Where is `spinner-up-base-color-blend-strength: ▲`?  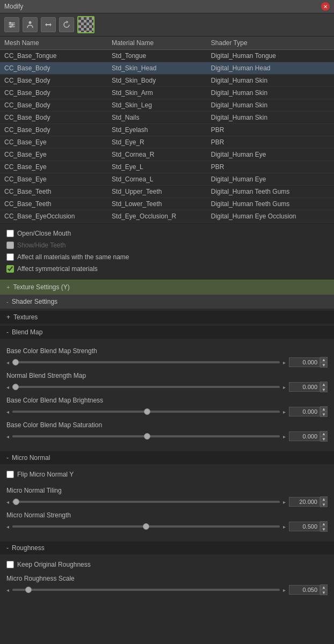
spinner-up-base-color-blend-strength: ▲ is located at coordinates (324, 360).